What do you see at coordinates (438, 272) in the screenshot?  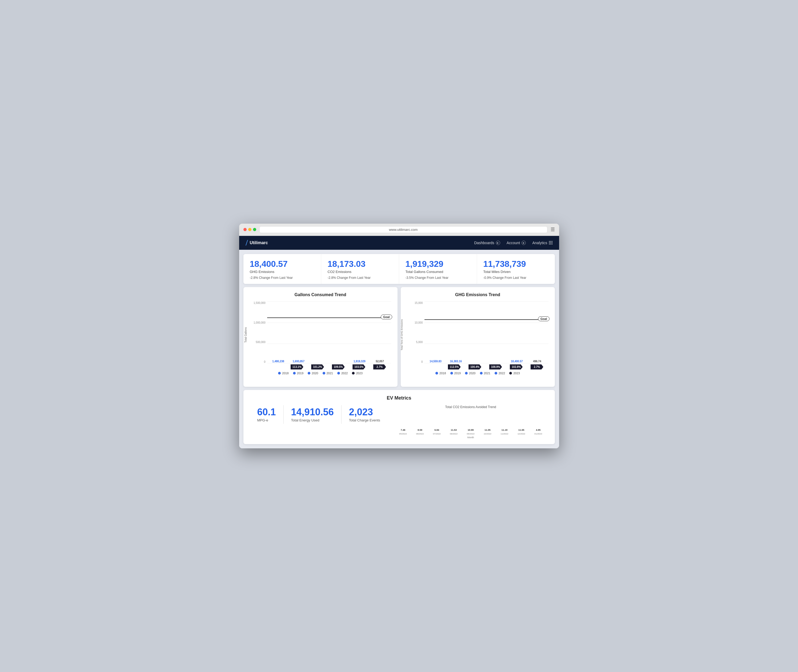 I see `gallons-label: Total Gallons Consumed` at bounding box center [438, 272].